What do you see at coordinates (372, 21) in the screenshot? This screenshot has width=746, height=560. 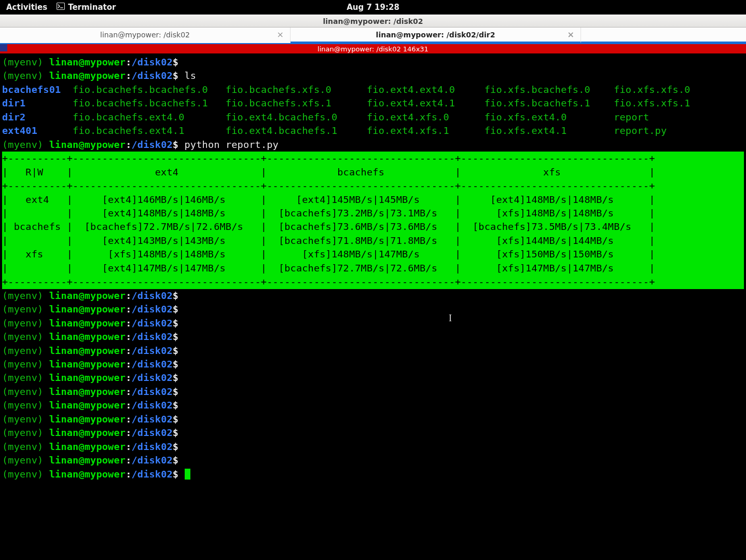 I see `window-title: linan@mypower: /disk02` at bounding box center [372, 21].